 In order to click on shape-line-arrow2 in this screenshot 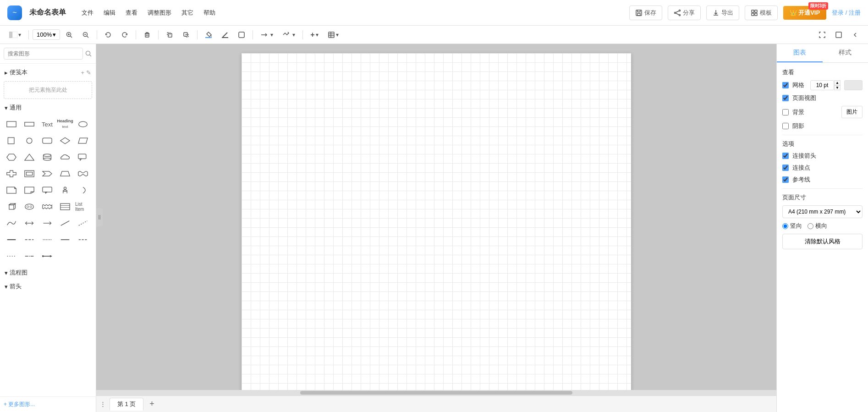, I will do `click(47, 256)`.